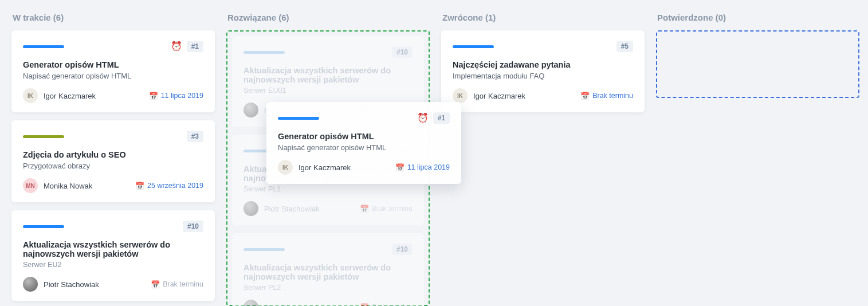 The image size is (868, 306). I want to click on avatar: MN, so click(30, 186).